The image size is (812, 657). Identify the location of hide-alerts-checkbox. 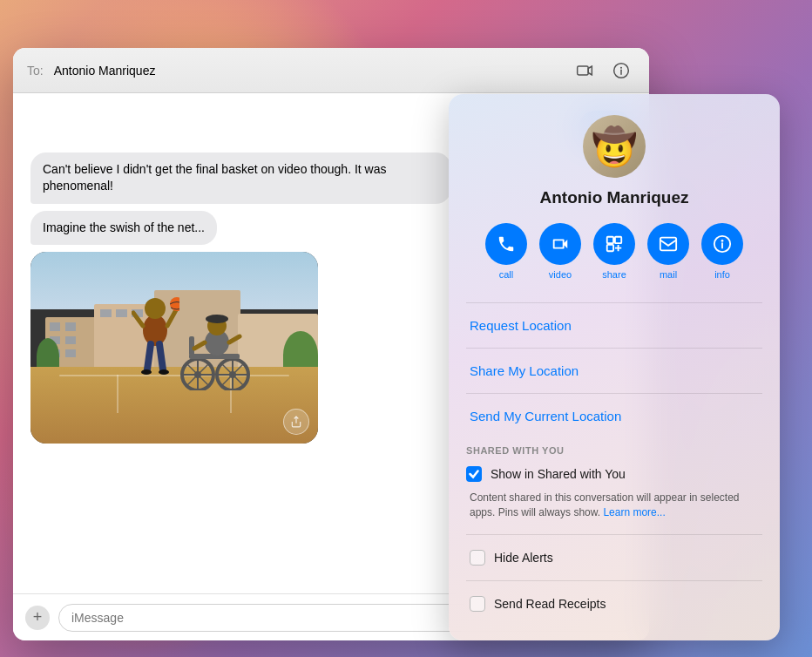
(477, 558).